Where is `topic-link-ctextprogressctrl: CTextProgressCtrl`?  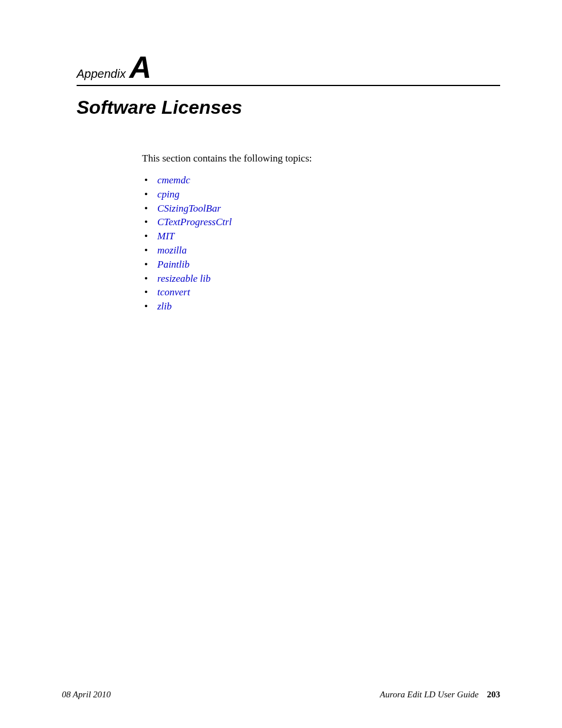
topic-link-ctextprogressctrl: CTextProgressCtrl is located at coordinates (194, 222).